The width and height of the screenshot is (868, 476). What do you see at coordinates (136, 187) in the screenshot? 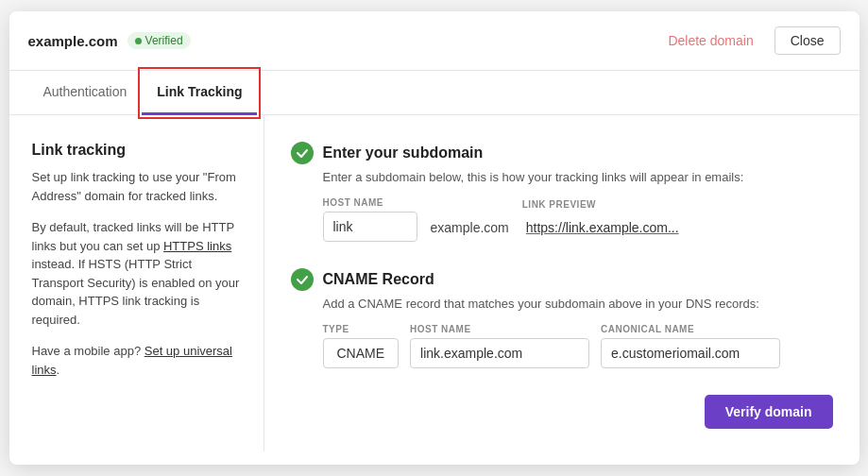
I see `sidebar-para1: Set up link tracking to use your "From A…` at bounding box center [136, 187].